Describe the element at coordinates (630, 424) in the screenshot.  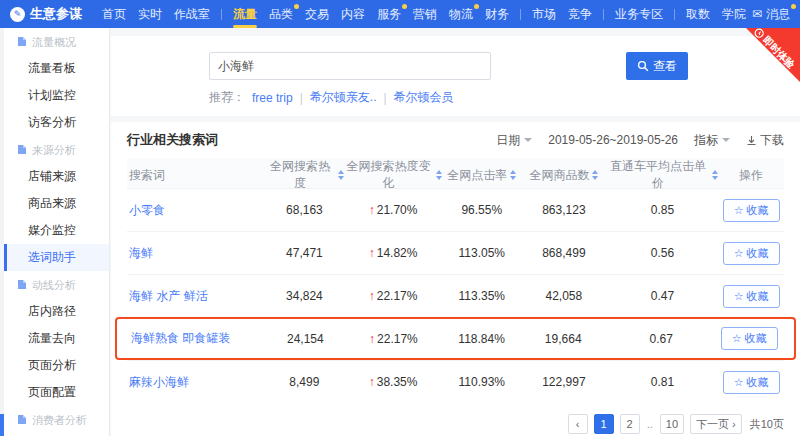
I see `page-button: 2` at that location.